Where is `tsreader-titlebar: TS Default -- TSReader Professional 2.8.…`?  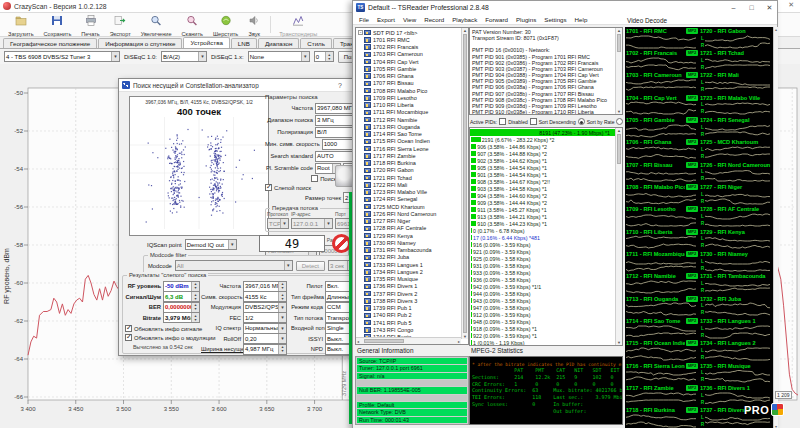 tsreader-titlebar: TS Default -- TSReader Professional 2.8.… is located at coordinates (565, 8).